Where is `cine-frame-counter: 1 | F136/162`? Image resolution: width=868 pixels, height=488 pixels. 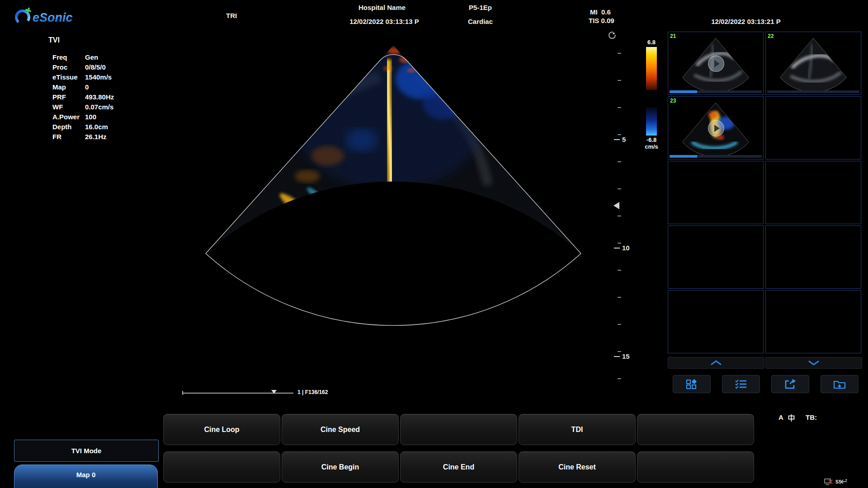 cine-frame-counter: 1 | F136/162 is located at coordinates (313, 392).